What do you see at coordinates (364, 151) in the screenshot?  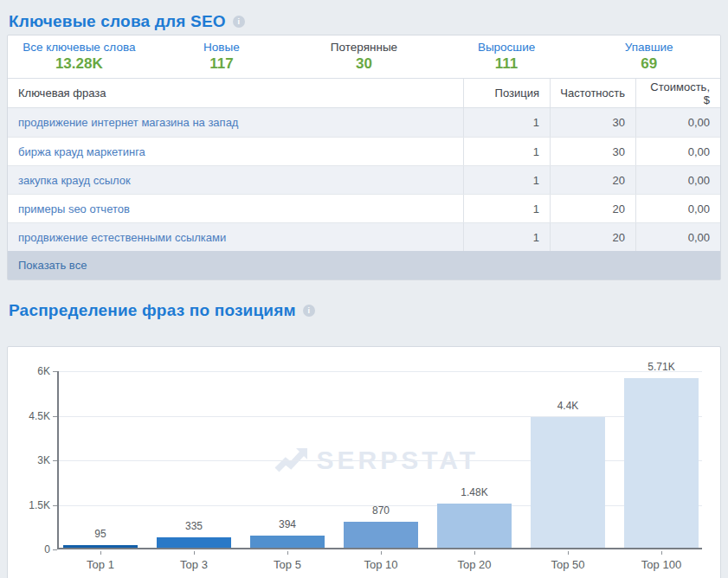 I see `table-row: биржа крауд маркетинга1300,00` at bounding box center [364, 151].